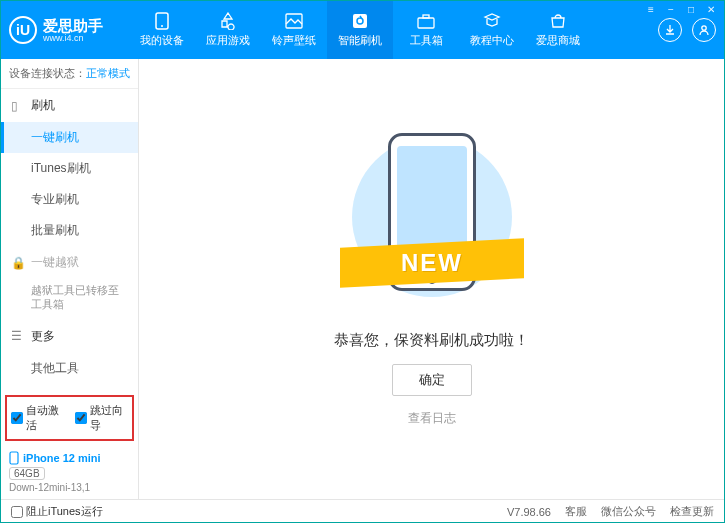 The image size is (725, 523). What do you see at coordinates (73, 38) in the screenshot?
I see `app-url: www.i4.cn` at bounding box center [73, 38].